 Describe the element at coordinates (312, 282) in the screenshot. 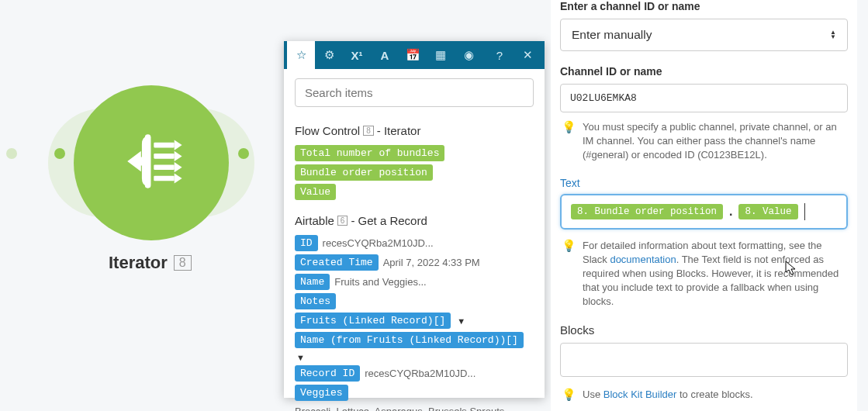

I see `pill-name: Name` at that location.